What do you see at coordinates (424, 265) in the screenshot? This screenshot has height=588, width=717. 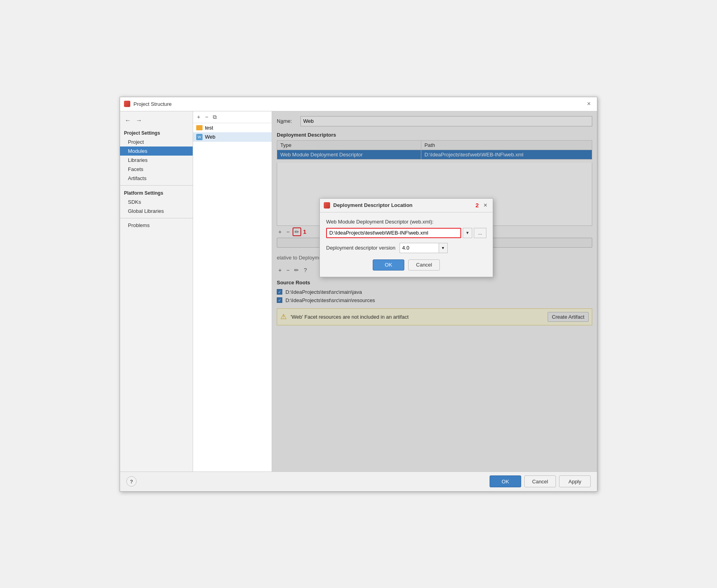 I see `modal-cancel-button: Cancel` at bounding box center [424, 265].